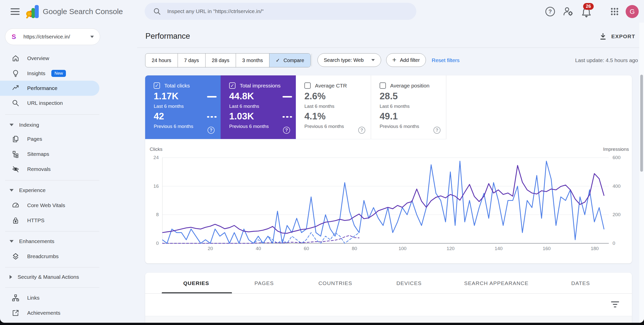 The width and height of the screenshot is (644, 325). I want to click on sidebar-item-overview: Overview, so click(50, 58).